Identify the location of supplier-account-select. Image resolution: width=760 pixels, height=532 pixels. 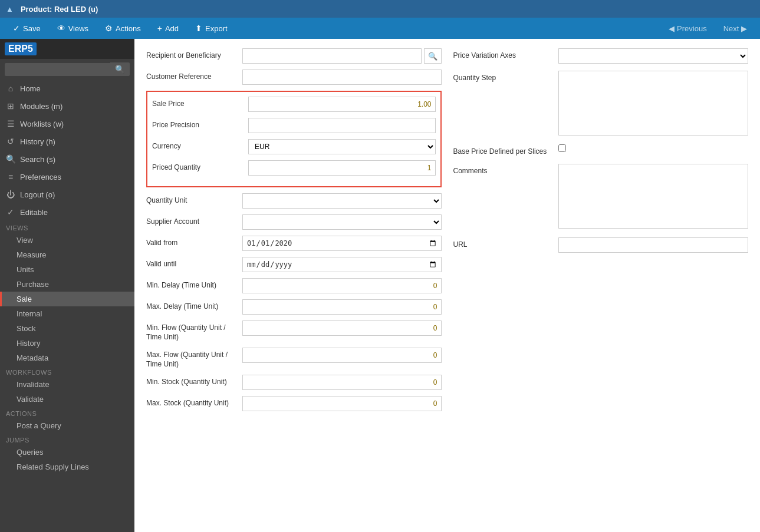
(342, 222).